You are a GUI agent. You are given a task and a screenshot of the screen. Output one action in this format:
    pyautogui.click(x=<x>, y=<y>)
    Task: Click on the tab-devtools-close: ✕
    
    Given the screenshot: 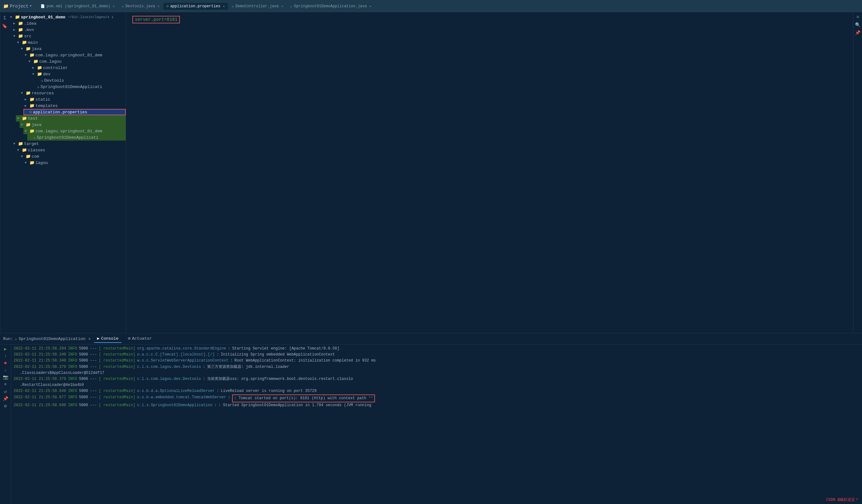 What is the action you would take?
    pyautogui.click(x=159, y=6)
    